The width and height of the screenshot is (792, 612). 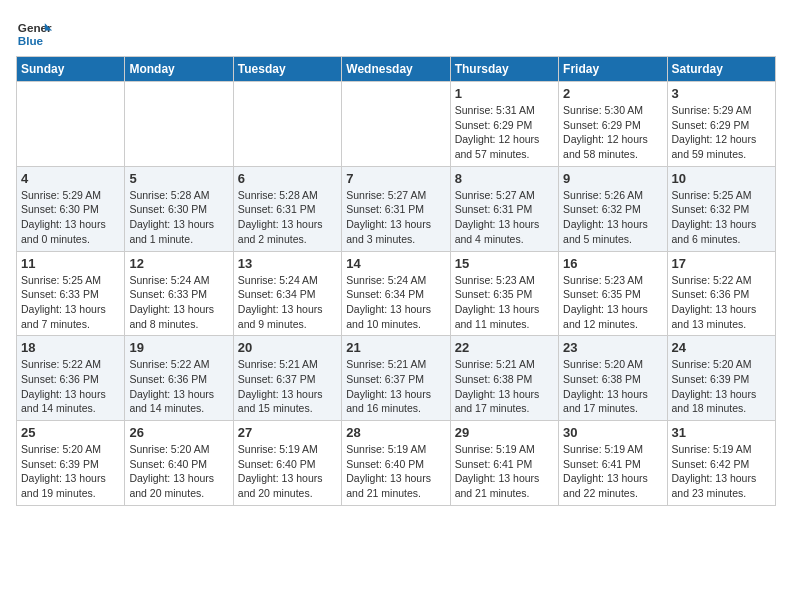 I want to click on day-info: Sunrise: 5:24 AM Sunset: 6:33 PM Dayligh…, so click(x=178, y=302).